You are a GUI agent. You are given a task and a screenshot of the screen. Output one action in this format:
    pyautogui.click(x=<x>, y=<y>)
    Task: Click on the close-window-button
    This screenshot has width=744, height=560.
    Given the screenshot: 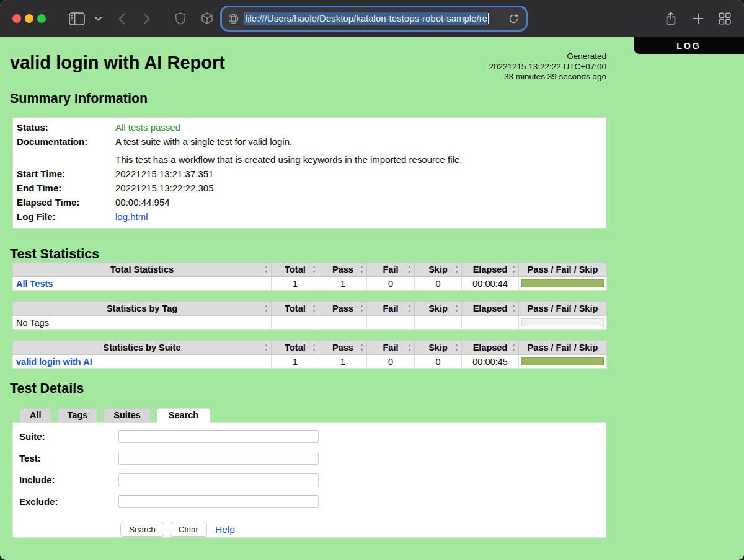 What is the action you would take?
    pyautogui.click(x=17, y=19)
    